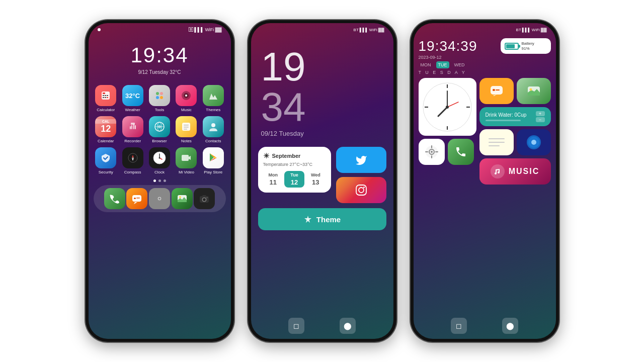  Describe the element at coordinates (159, 99) in the screenshot. I see `app-tools: Tools` at that location.